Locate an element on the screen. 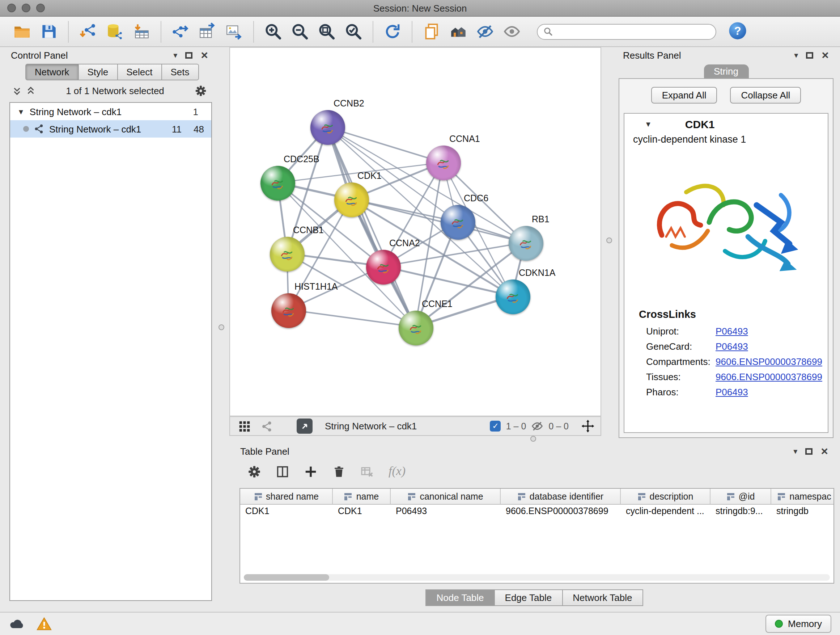 This screenshot has height=635, width=840. column-header-canonical-name: canonical name is located at coordinates (446, 496).